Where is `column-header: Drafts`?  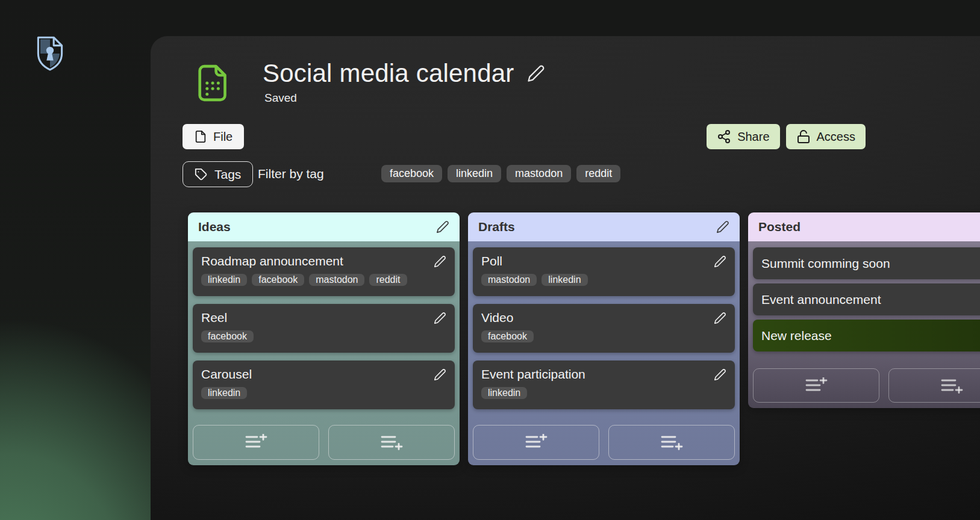 column-header: Drafts is located at coordinates (604, 227).